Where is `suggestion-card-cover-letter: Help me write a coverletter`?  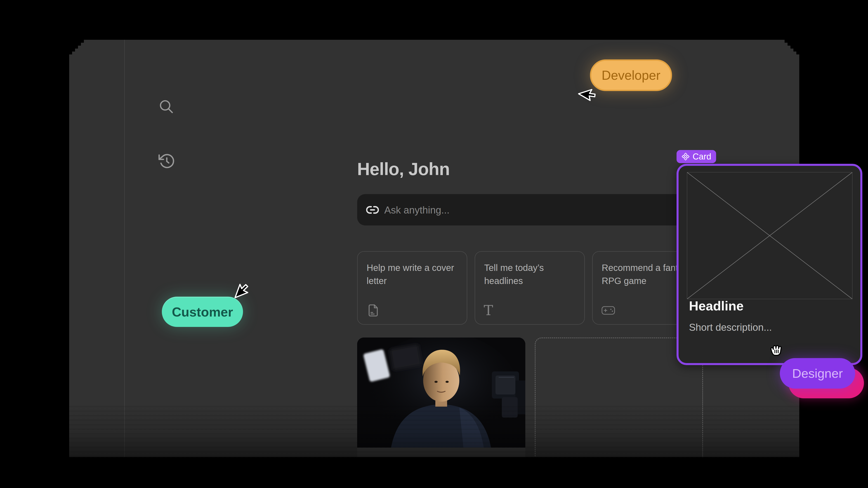
suggestion-card-cover-letter: Help me write a coverletter is located at coordinates (412, 288).